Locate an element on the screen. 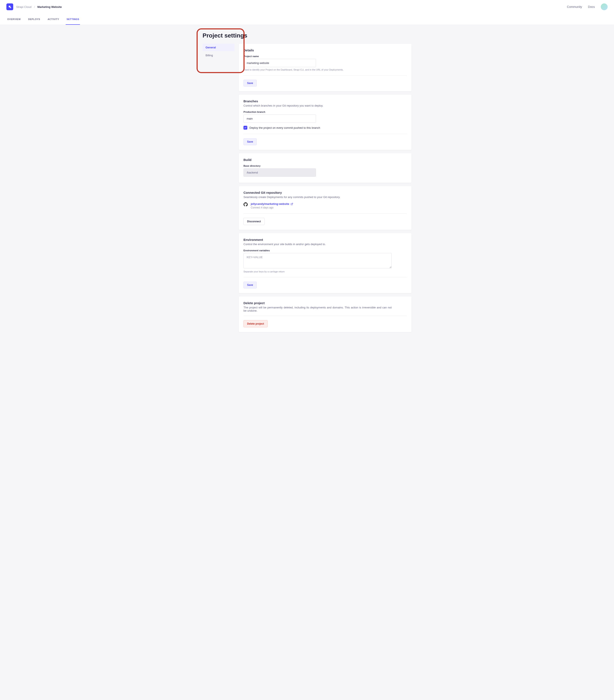  env-vars-help: Separate your keys by a carriage return is located at coordinates (325, 272).